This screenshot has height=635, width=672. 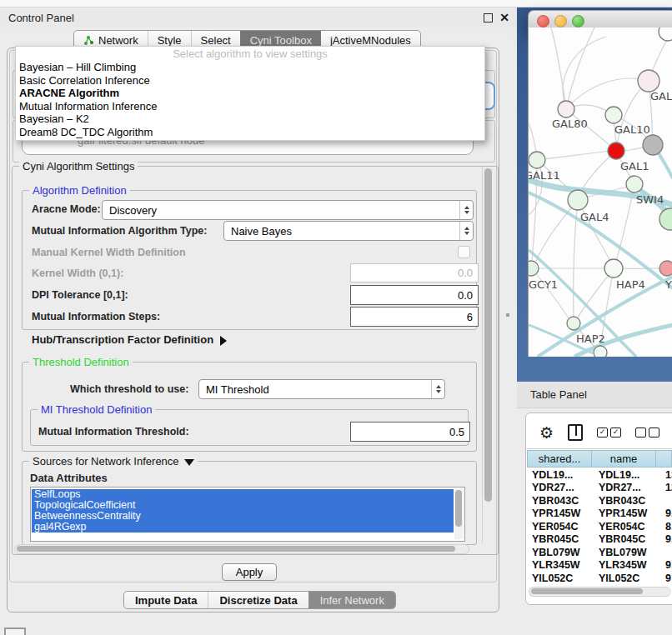 What do you see at coordinates (561, 578) in the screenshot?
I see `table-cell: YIL052C` at bounding box center [561, 578].